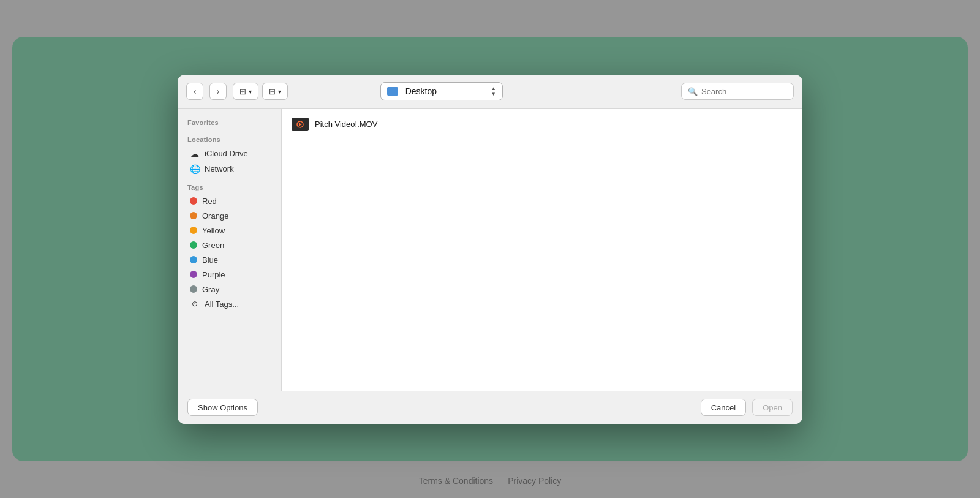  I want to click on tag-dot-yellow, so click(194, 230).